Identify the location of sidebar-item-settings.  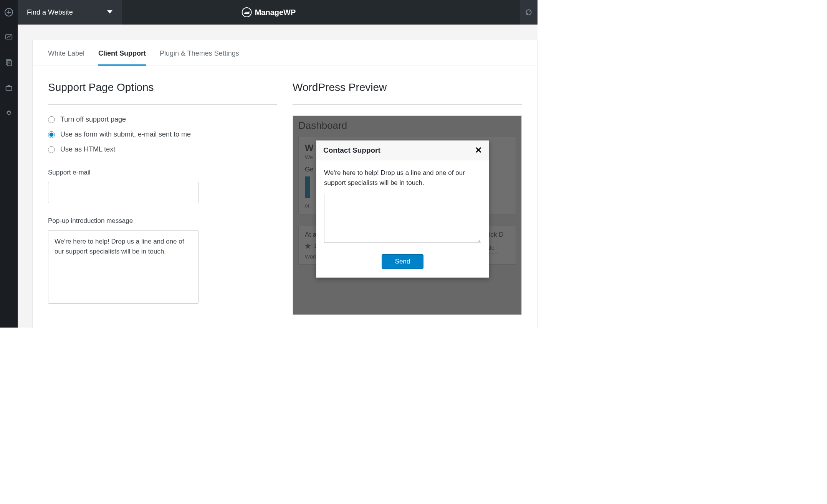
(9, 113).